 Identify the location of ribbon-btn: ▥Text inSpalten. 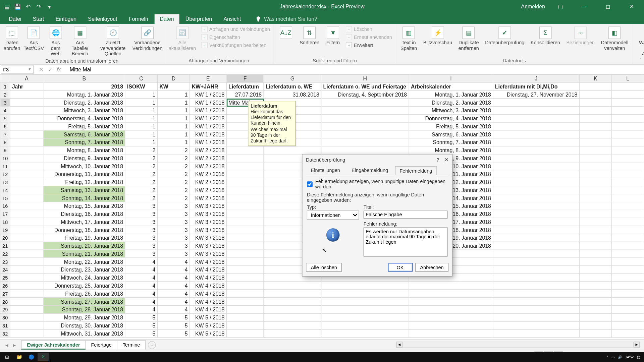
(409, 39).